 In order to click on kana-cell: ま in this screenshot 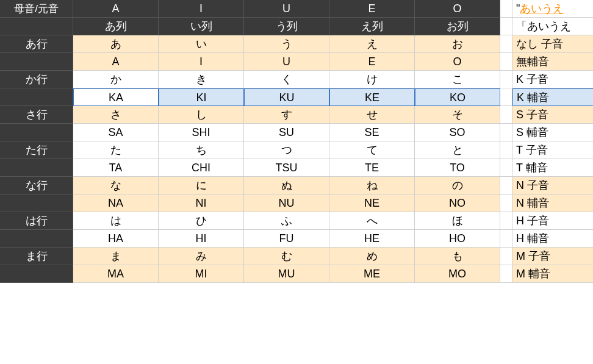, I will do `click(116, 256)`.